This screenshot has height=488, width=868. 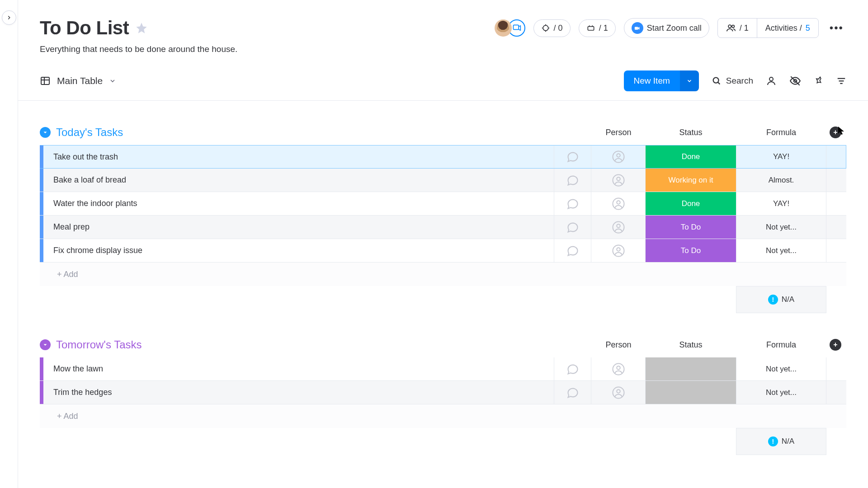 I want to click on table-row: Water the indoor plants Done YAY!, so click(x=443, y=204).